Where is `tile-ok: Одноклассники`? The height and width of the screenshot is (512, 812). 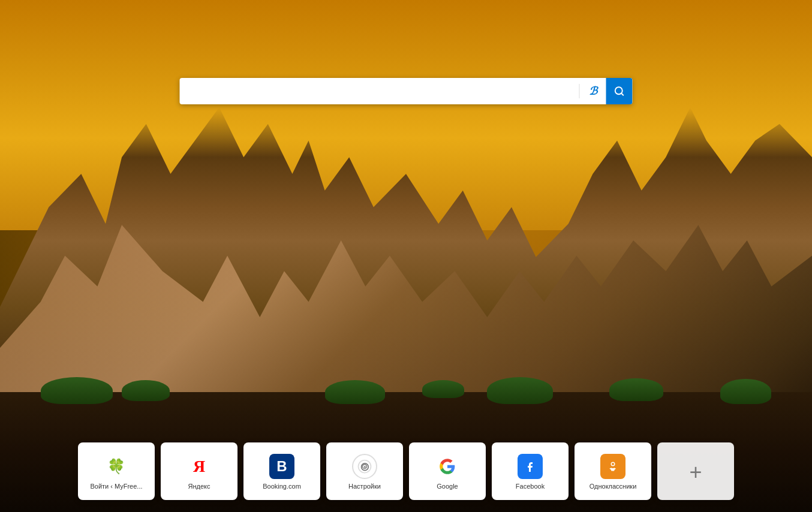
tile-ok: Одноклассники is located at coordinates (613, 471).